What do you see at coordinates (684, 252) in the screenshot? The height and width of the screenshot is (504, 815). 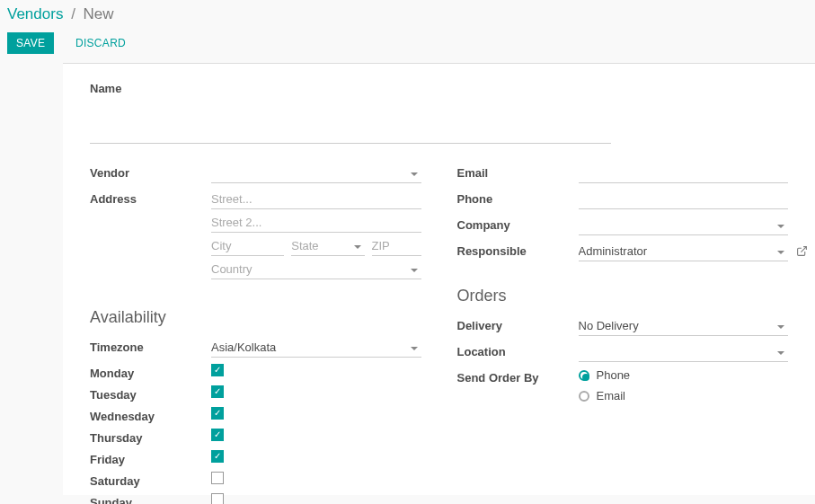 I see `responsible-select` at bounding box center [684, 252].